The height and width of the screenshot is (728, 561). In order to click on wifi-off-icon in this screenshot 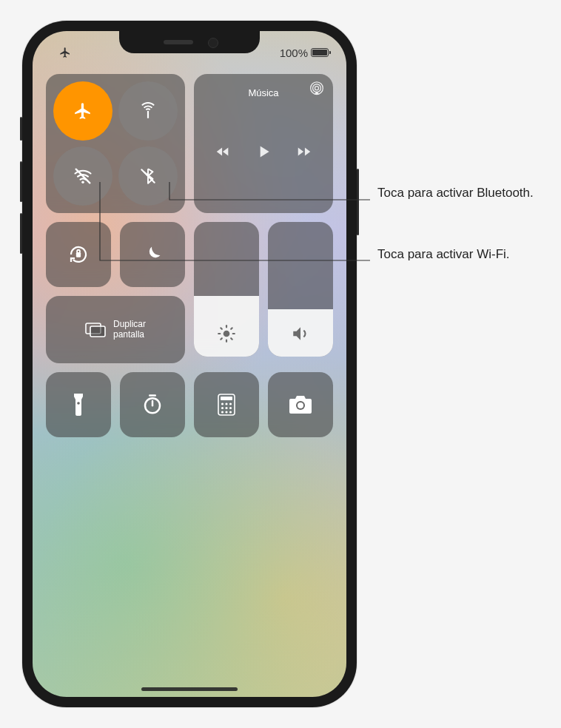, I will do `click(83, 176)`.